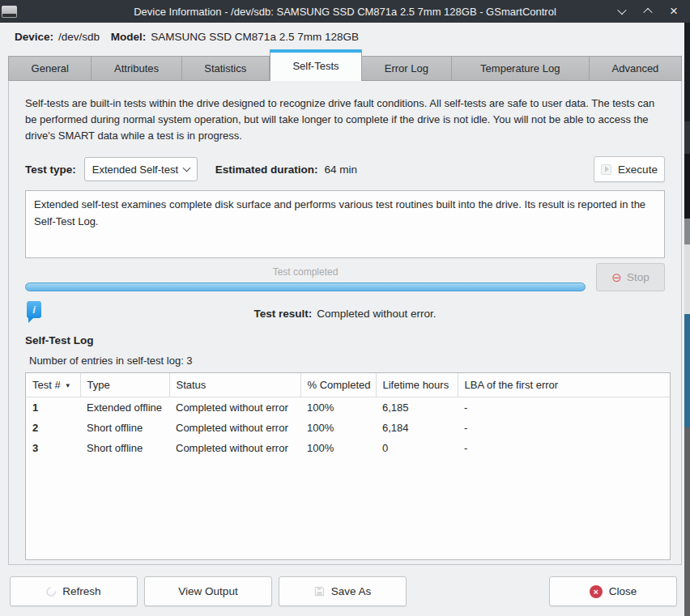 This screenshot has height=616, width=690. Describe the element at coordinates (348, 385) in the screenshot. I see `table-header-row: Test #▼ Type Status % Completed Lifetime…` at that location.